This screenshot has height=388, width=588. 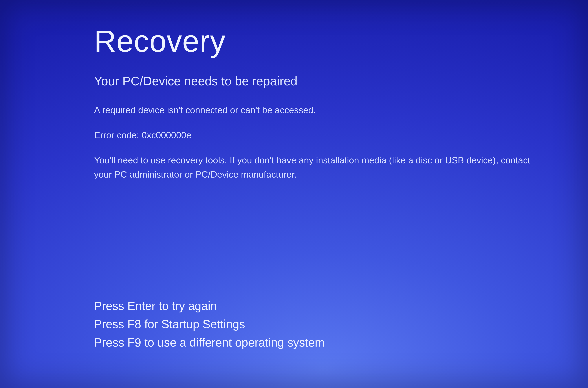 I want to click on action-f9-other-os: Press F9 to use a different operating sy…, so click(x=326, y=342).